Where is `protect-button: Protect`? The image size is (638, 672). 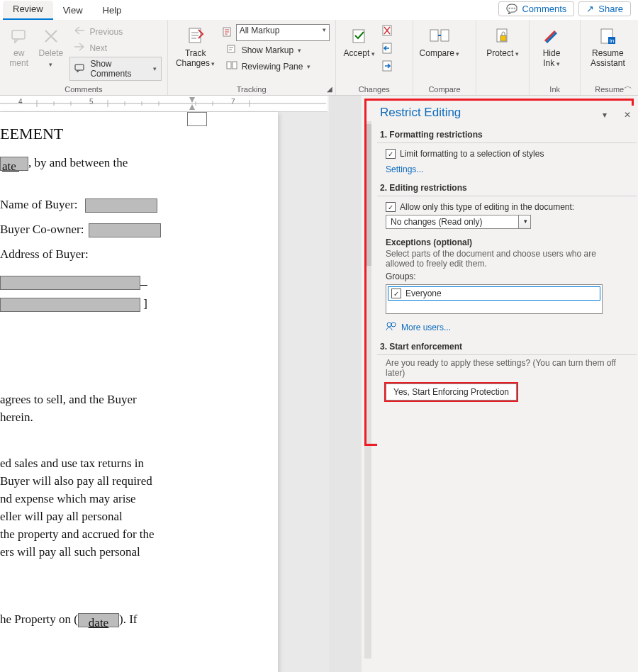 protect-button: Protect is located at coordinates (503, 41).